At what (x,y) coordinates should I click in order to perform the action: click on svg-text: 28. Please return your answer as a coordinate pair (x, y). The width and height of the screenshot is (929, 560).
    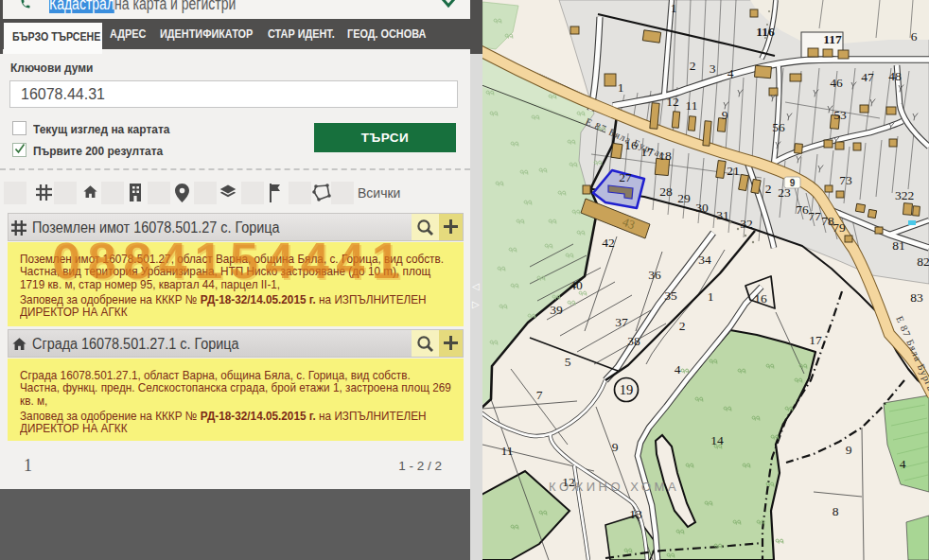
    Looking at the image, I should click on (666, 191).